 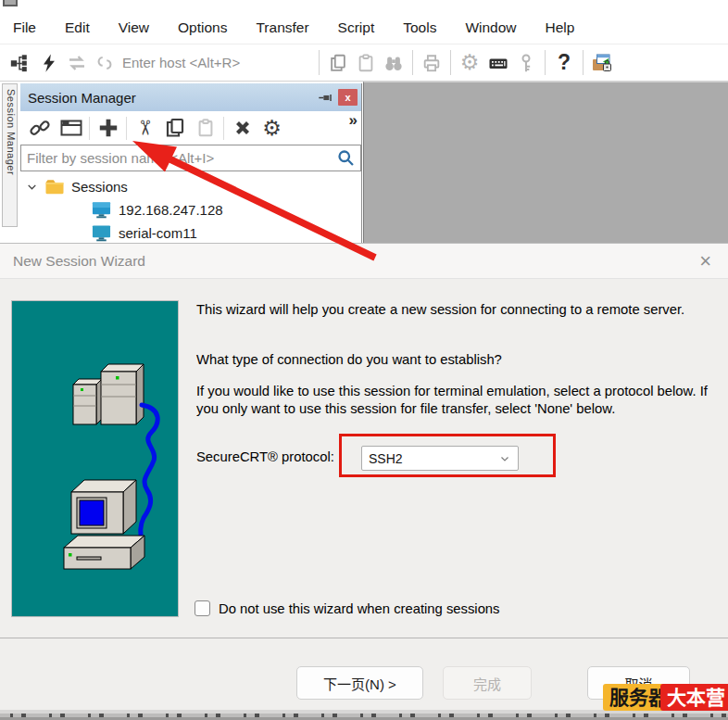 What do you see at coordinates (39, 128) in the screenshot?
I see `connect-icon` at bounding box center [39, 128].